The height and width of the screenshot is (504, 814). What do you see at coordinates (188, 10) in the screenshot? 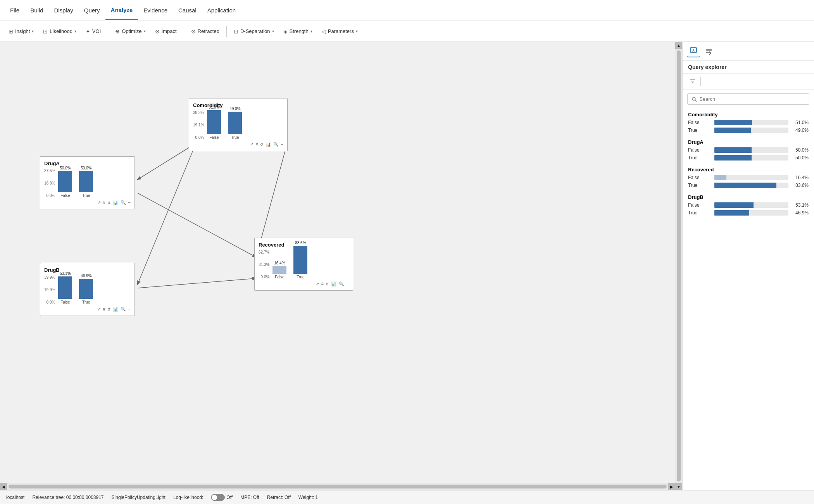
I see `menu-causal: Causal` at bounding box center [188, 10].